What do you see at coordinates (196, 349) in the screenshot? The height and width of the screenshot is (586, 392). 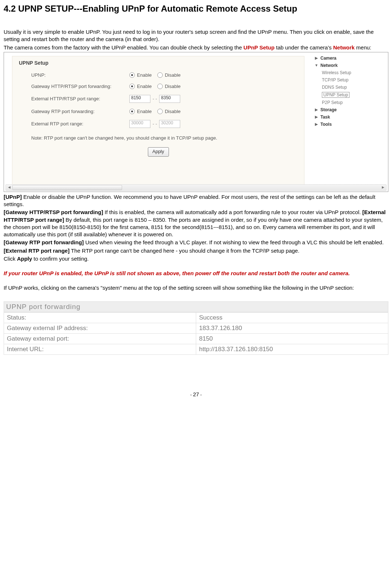 I see `table-row: Internet URL:http://183.37.126.180:8150` at bounding box center [196, 349].